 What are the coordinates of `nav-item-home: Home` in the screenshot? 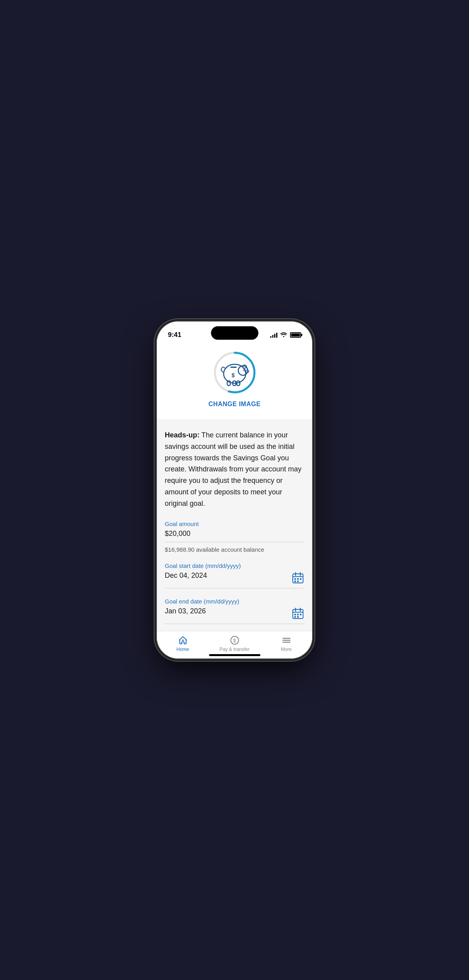 It's located at (183, 643).